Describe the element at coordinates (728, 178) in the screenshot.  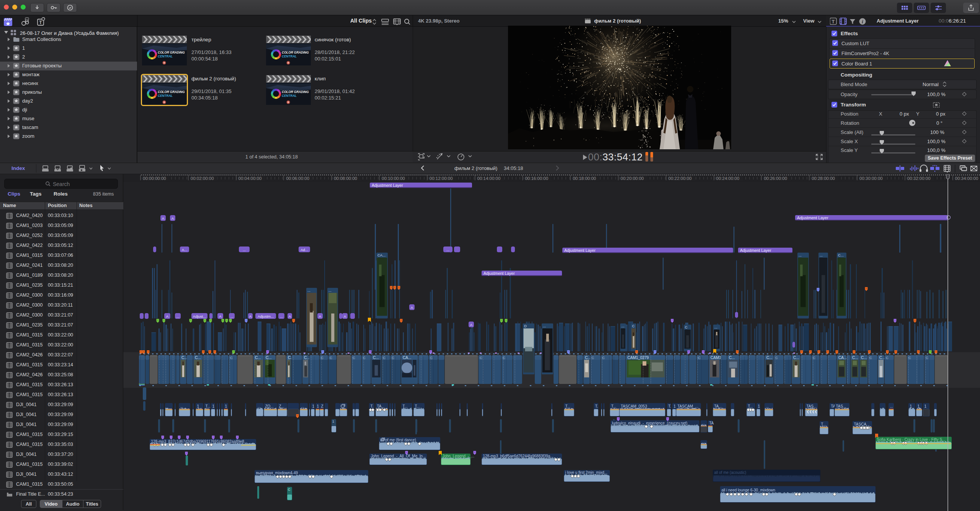
I see `svg-text: 00:24:00:00` at that location.